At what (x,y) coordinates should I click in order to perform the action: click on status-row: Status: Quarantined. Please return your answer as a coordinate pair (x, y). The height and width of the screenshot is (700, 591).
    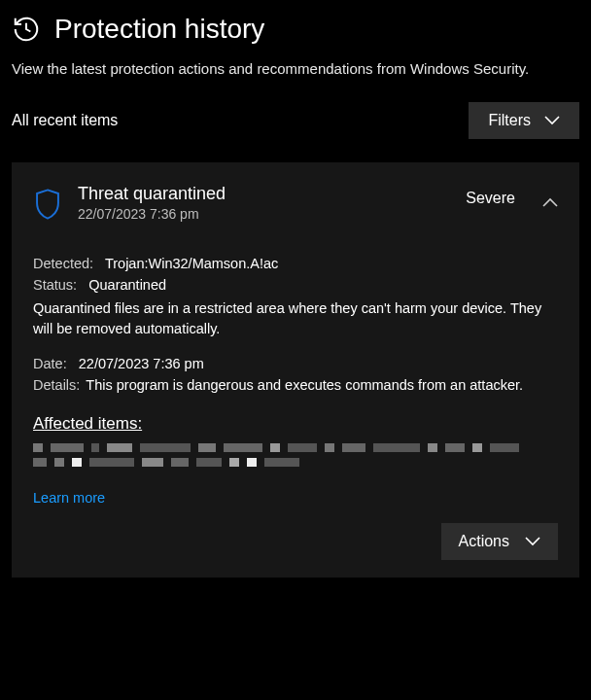
    Looking at the image, I should click on (296, 286).